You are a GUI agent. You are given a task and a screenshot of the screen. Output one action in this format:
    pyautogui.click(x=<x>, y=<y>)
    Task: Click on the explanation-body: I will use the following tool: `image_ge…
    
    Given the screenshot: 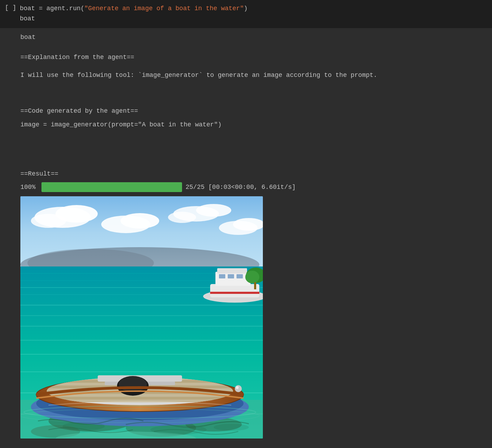 What is the action you would take?
    pyautogui.click(x=246, y=75)
    